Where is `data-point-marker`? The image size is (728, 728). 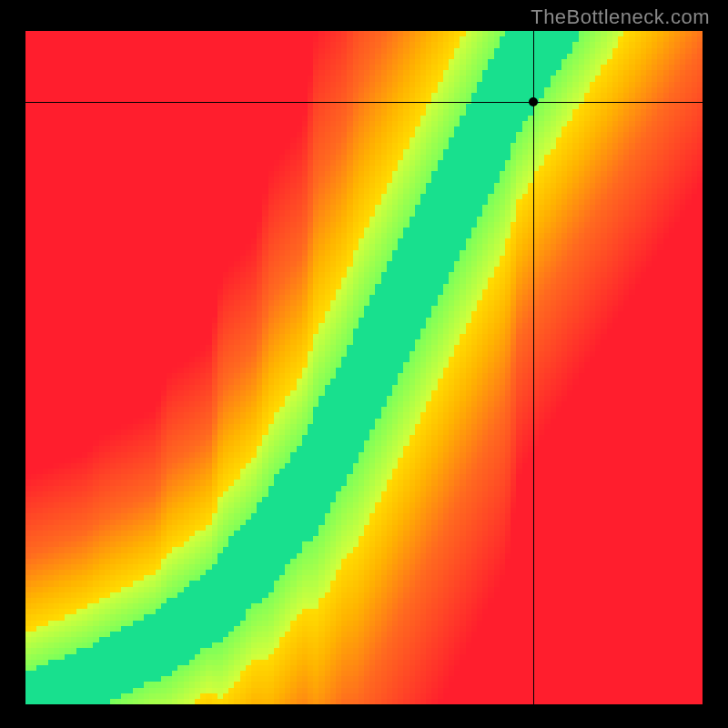 data-point-marker is located at coordinates (533, 102).